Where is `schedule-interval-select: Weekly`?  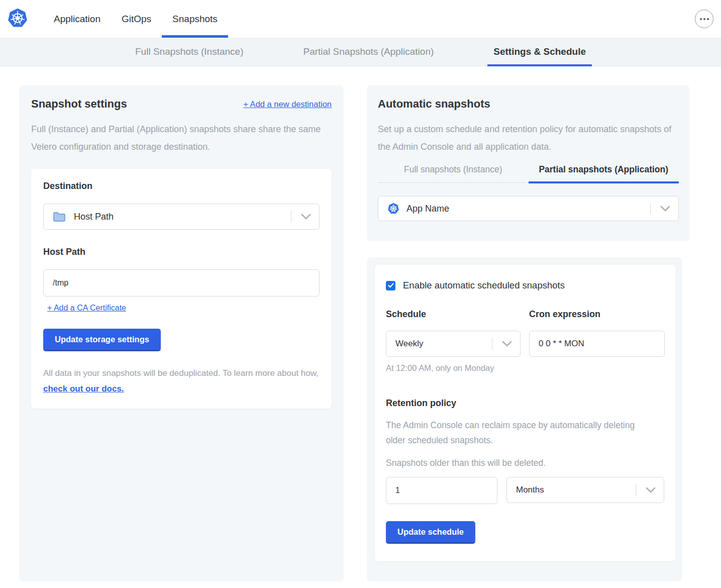 schedule-interval-select: Weekly is located at coordinates (453, 344).